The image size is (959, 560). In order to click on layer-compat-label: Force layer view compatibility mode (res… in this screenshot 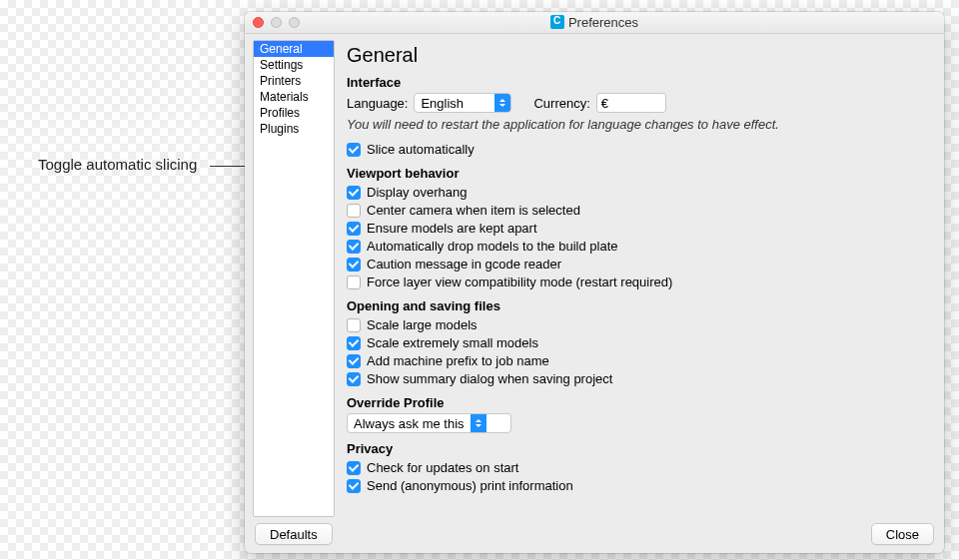, I will do `click(519, 281)`.